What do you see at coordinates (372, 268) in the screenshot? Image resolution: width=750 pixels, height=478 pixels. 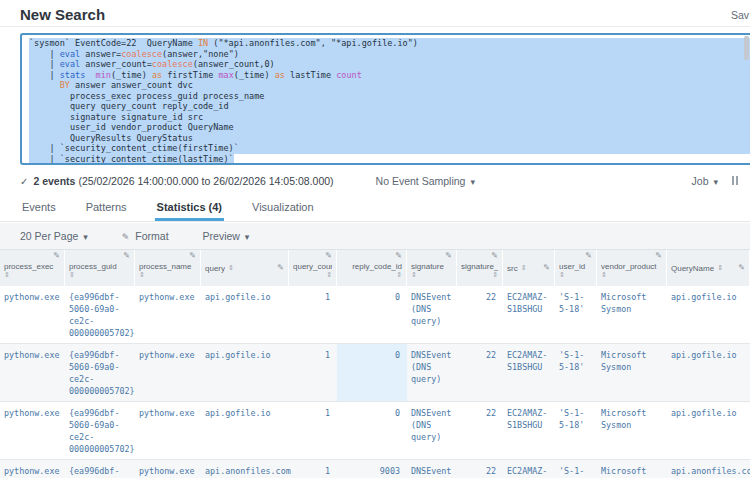 I see `column-header-reply_code_id: ✎reply_code_id⇕` at bounding box center [372, 268].